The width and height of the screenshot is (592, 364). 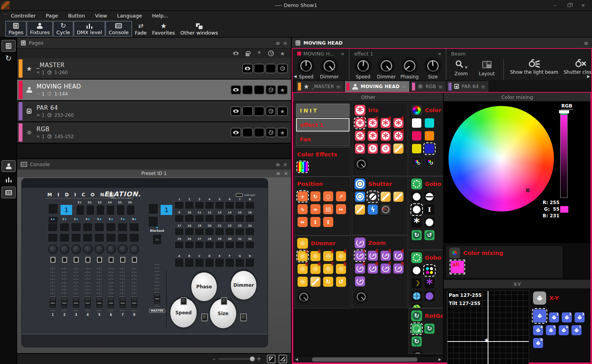 I want to click on strip-scroll-left-icon: ◀, so click(x=295, y=76).